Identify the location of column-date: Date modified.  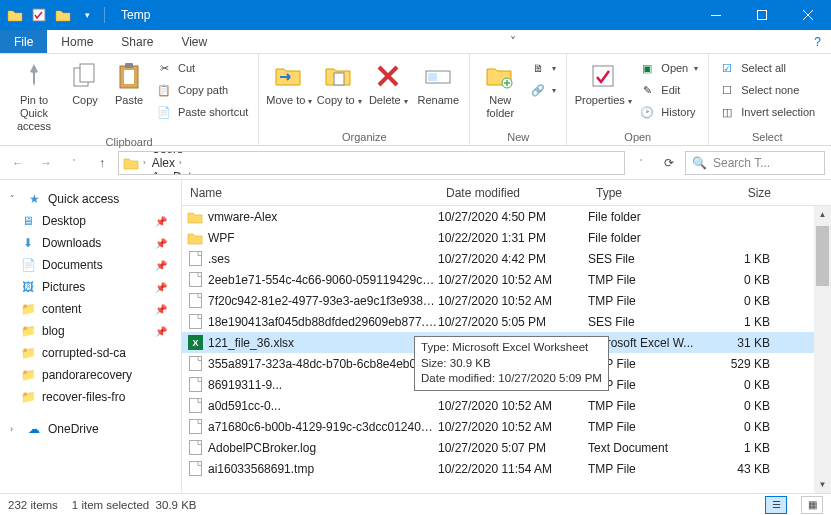
(513, 193).